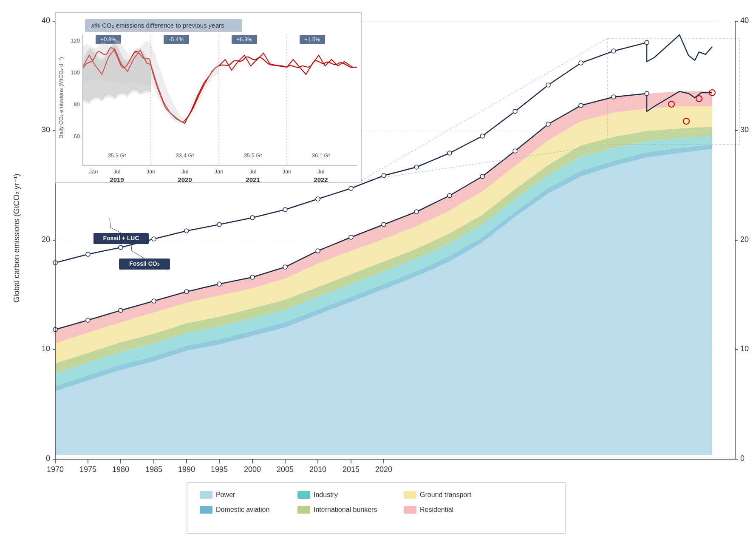 The image size is (756, 554). Describe the element at coordinates (185, 156) in the screenshot. I see `svg-text: 33.4 Gt` at that location.